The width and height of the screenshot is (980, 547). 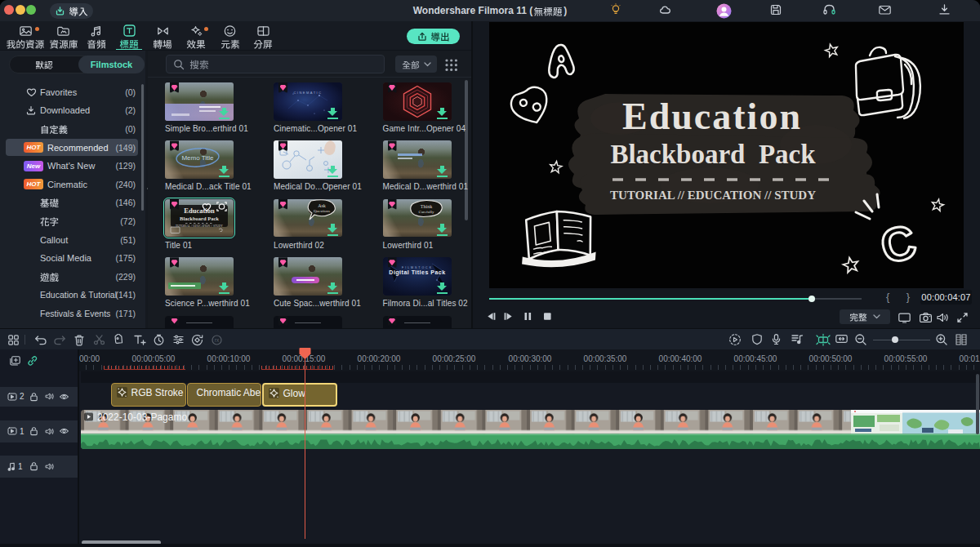 What do you see at coordinates (426, 212) in the screenshot?
I see `svg-text: Carefully` at bounding box center [426, 212].